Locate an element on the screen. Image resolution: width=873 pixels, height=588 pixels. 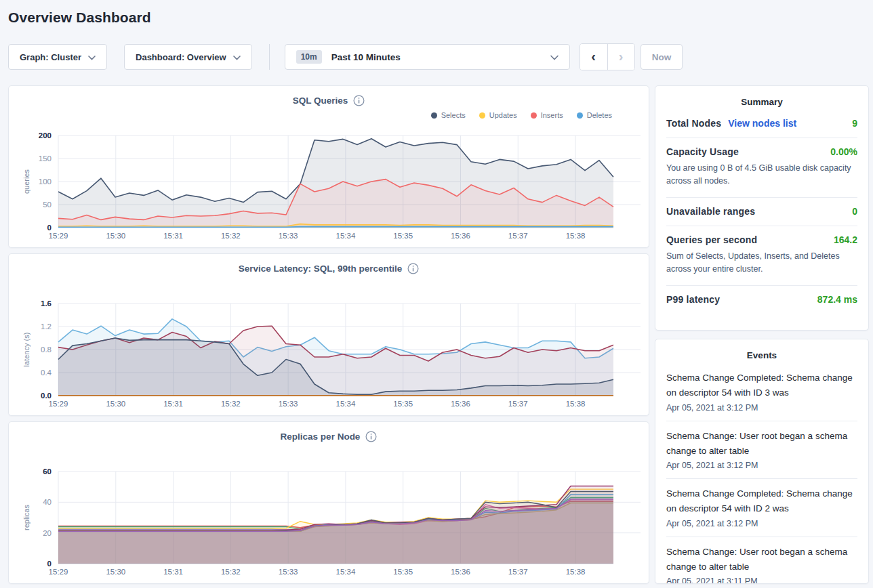
summary-item: Unavailable ranges0 is located at coordinates (762, 211).